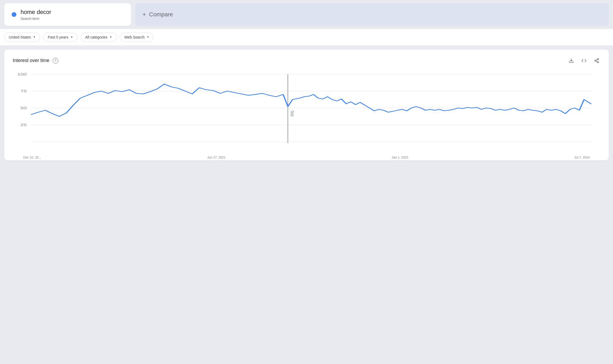 Image resolution: width=613 pixels, height=364 pixels. Describe the element at coordinates (96, 37) in the screenshot. I see `filter-category-label: All categories` at that location.